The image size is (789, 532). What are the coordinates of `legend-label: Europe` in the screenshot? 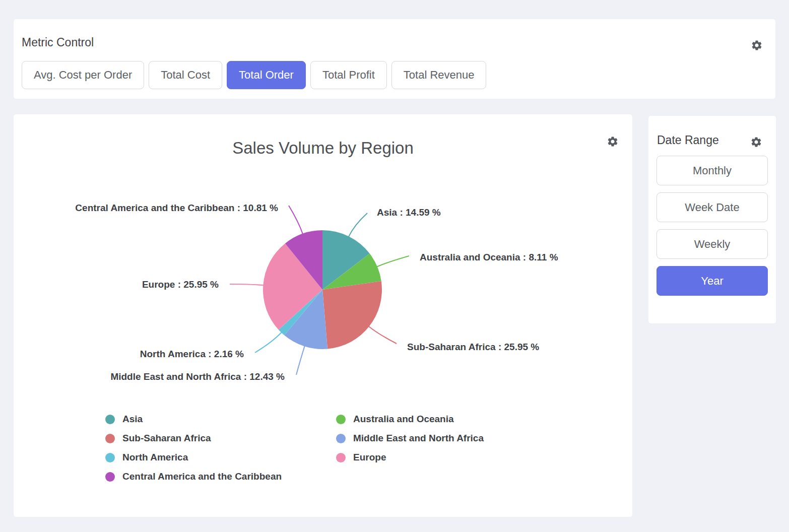 It's located at (370, 457).